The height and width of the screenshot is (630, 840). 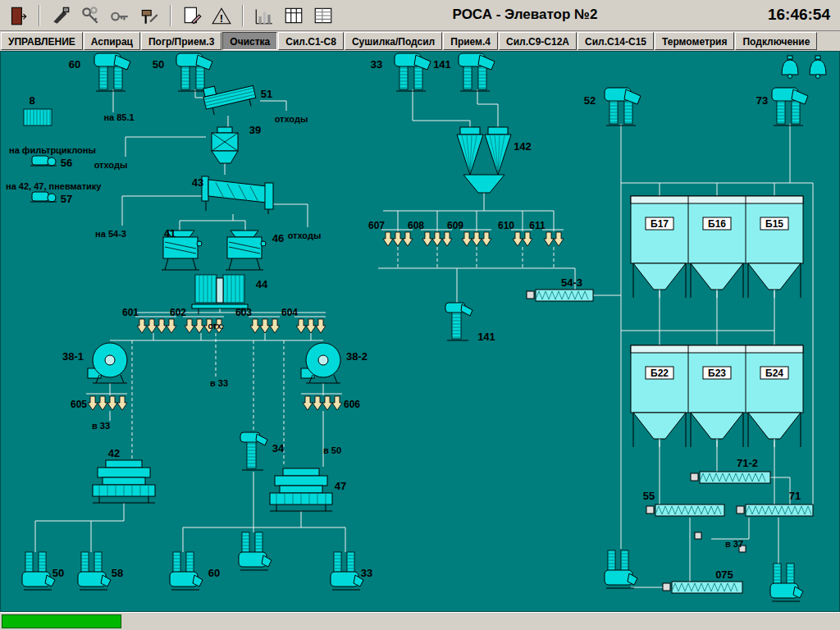 What do you see at coordinates (294, 16) in the screenshot?
I see `report-icon` at bounding box center [294, 16].